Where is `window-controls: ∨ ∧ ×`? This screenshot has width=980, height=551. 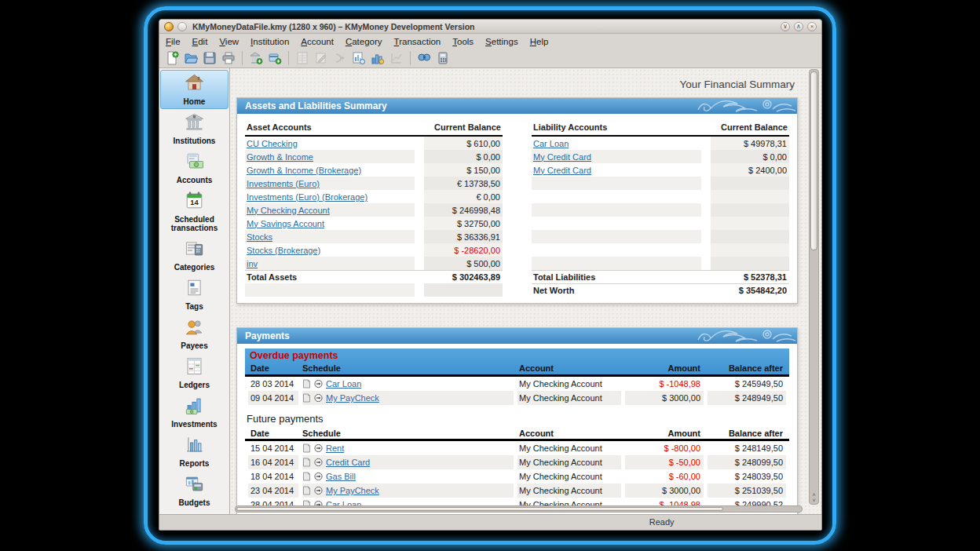
window-controls: ∨ ∧ × is located at coordinates (799, 27).